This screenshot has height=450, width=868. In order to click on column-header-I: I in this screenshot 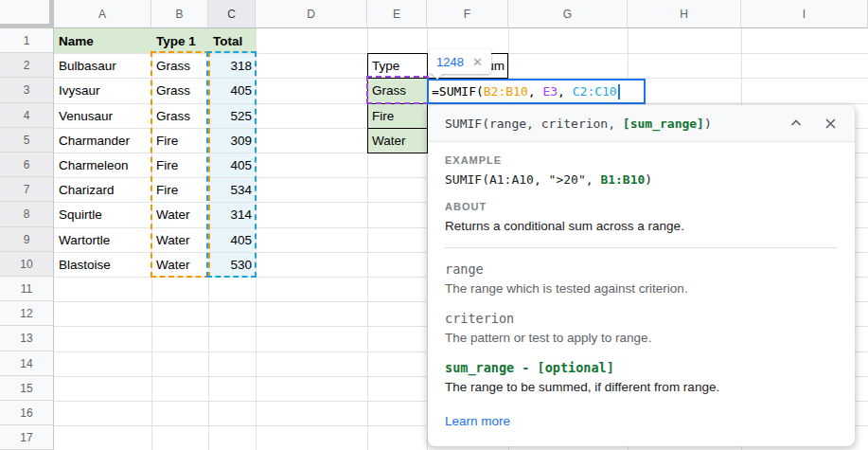, I will do `click(805, 14)`.